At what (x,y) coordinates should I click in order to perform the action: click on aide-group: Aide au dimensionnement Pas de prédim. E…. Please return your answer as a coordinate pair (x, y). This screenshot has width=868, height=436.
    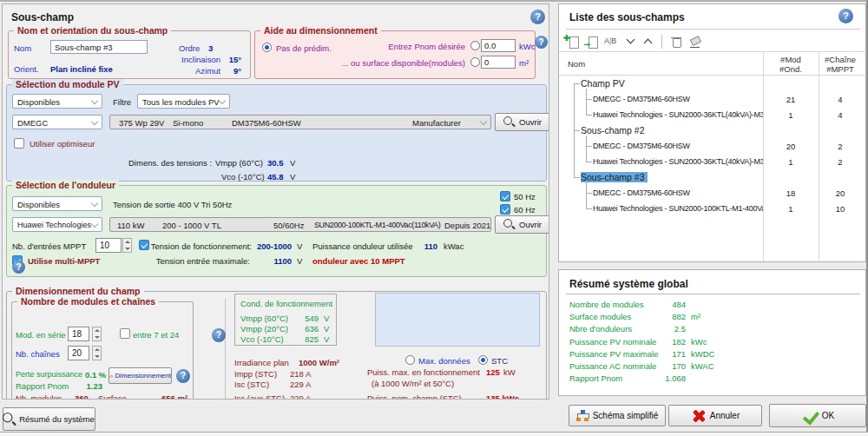
    Looking at the image, I should click on (395, 55).